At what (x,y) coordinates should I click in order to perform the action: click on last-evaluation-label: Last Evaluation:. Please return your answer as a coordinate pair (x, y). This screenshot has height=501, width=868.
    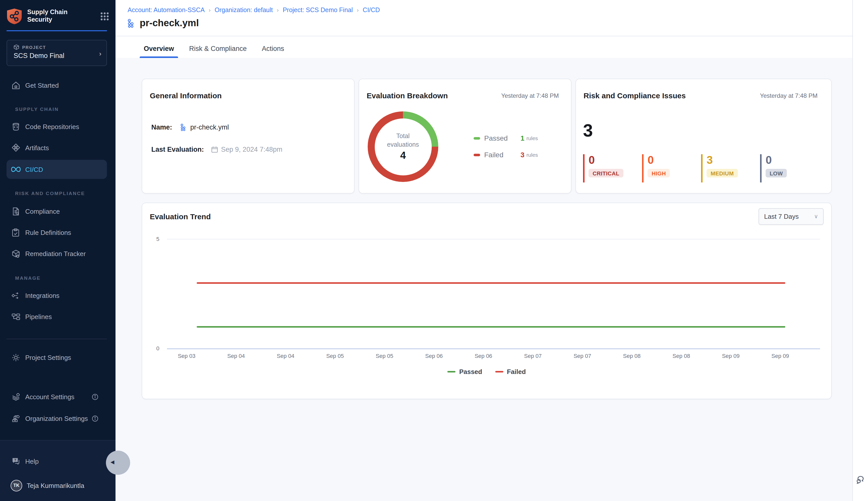
    Looking at the image, I should click on (178, 149).